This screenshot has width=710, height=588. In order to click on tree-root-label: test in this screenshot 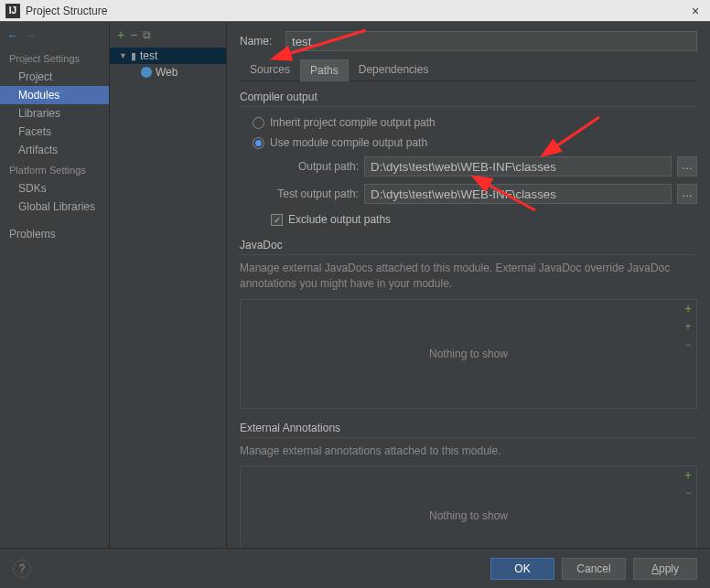, I will do `click(148, 56)`.